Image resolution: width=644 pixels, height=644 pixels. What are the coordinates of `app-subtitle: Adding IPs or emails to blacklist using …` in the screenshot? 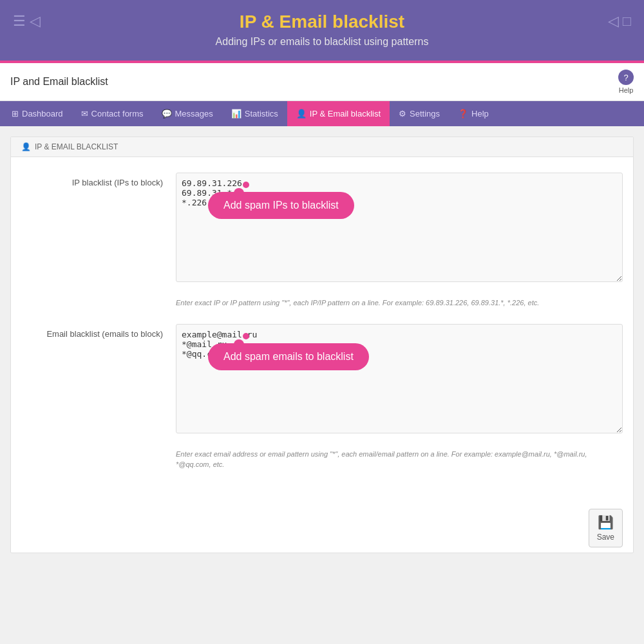 It's located at (322, 42).